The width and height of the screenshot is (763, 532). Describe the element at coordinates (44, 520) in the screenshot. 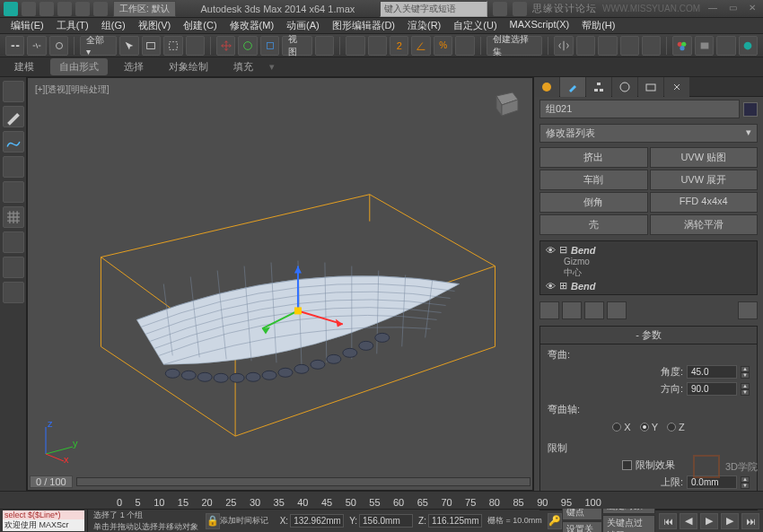

I see `listener: select $($Line*) 欢迎使用 MAXScr` at that location.